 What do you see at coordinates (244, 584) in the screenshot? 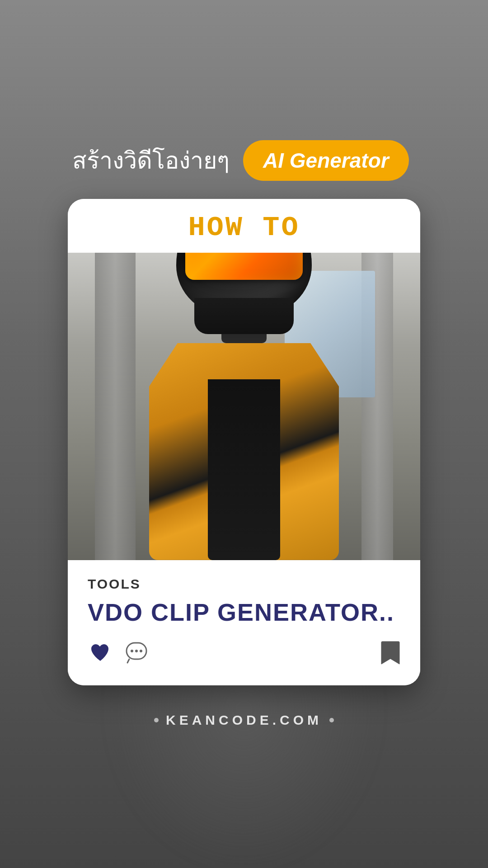
I see `card-category: TOOLS` at bounding box center [244, 584].